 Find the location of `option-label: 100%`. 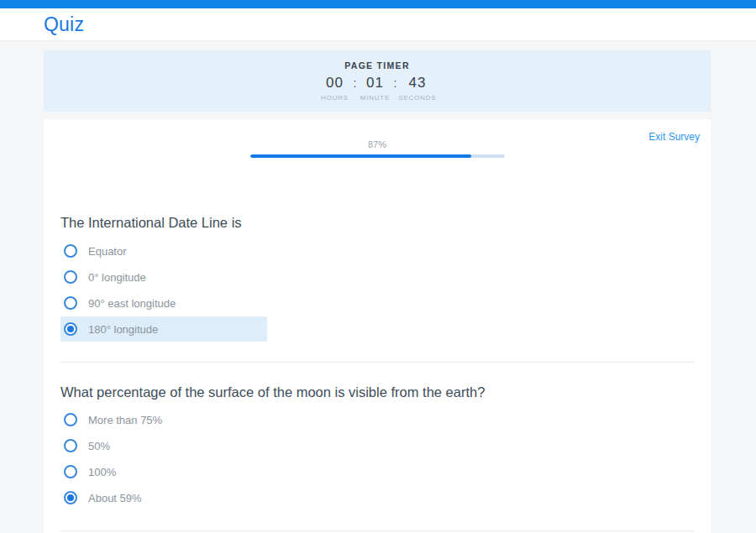

option-label: 100% is located at coordinates (102, 472).